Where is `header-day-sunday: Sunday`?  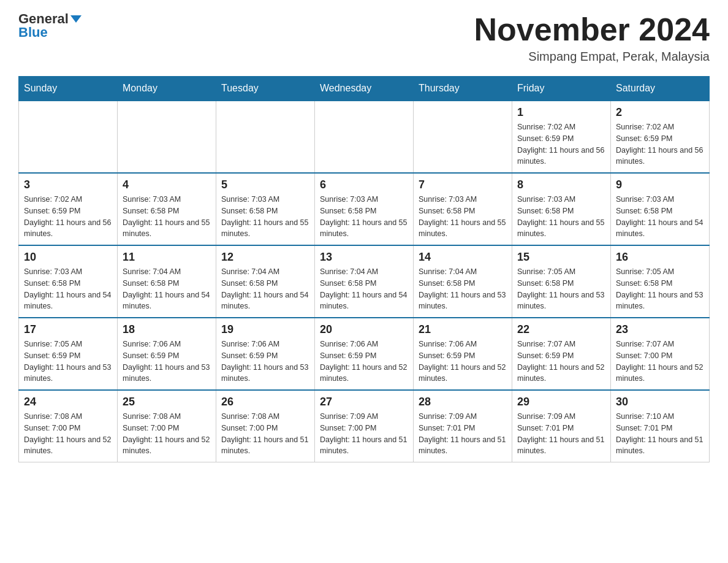
header-day-sunday: Sunday is located at coordinates (69, 89).